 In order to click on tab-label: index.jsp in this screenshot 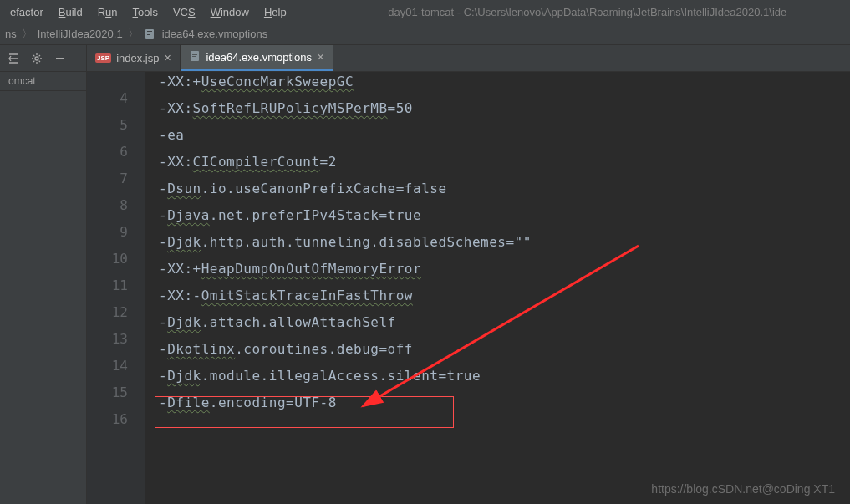, I will do `click(137, 59)`.